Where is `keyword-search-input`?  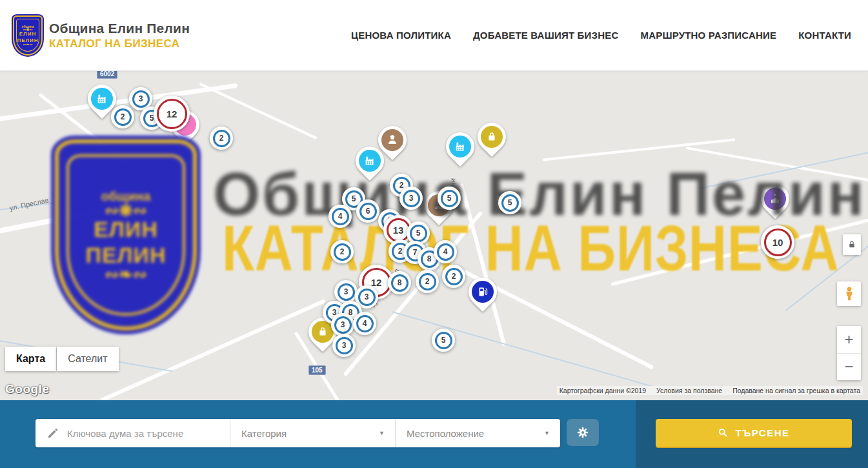 keyword-search-input is located at coordinates (145, 434).